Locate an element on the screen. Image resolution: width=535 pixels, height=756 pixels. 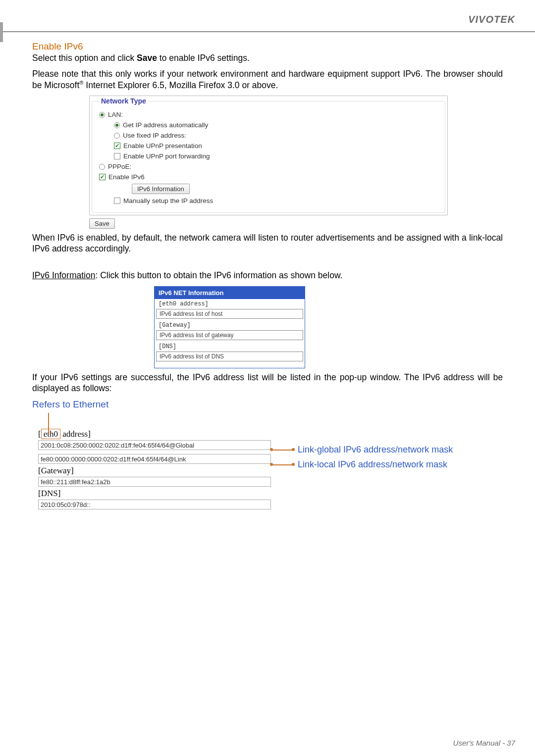
connector-node1a is located at coordinates (271, 450).